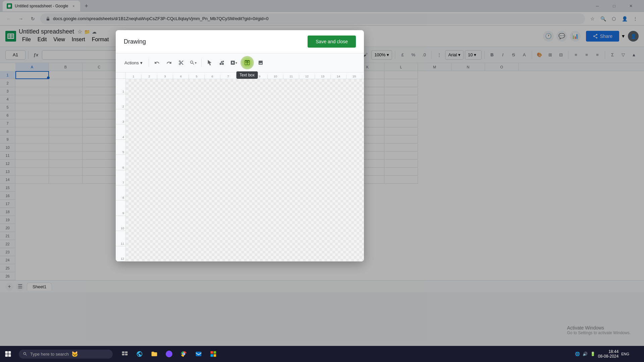 This screenshot has width=644, height=362. What do you see at coordinates (135, 42) in the screenshot?
I see `drawing-title: Drawing` at bounding box center [135, 42].